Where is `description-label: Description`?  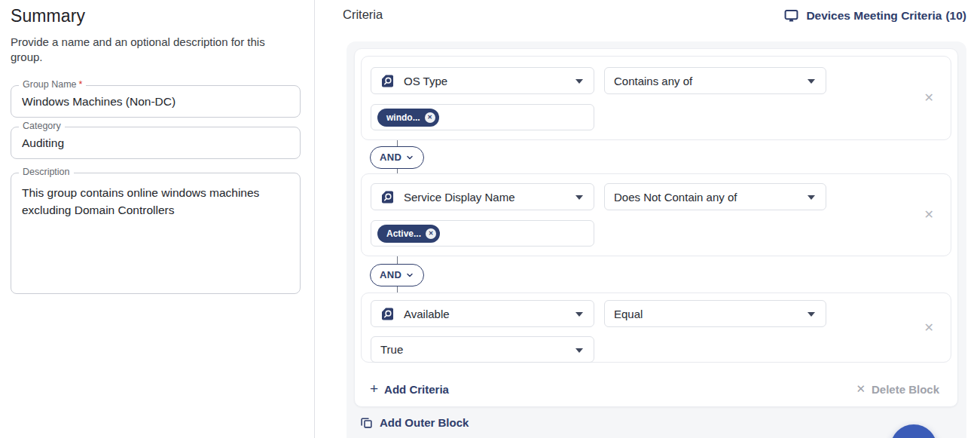
description-label: Description is located at coordinates (47, 172).